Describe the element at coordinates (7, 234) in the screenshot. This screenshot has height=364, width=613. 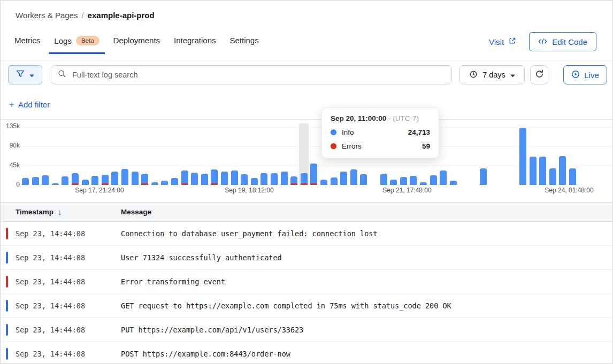
I see `severity-indicator-error` at that location.